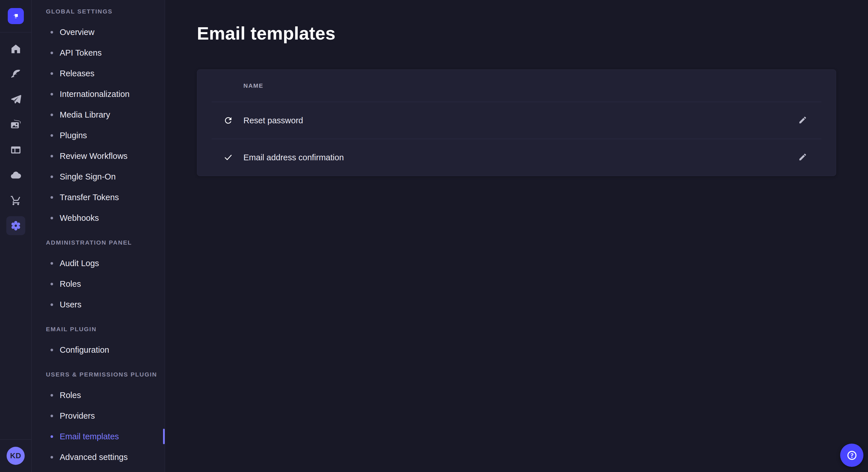  I want to click on page-title: Email templates, so click(516, 33).